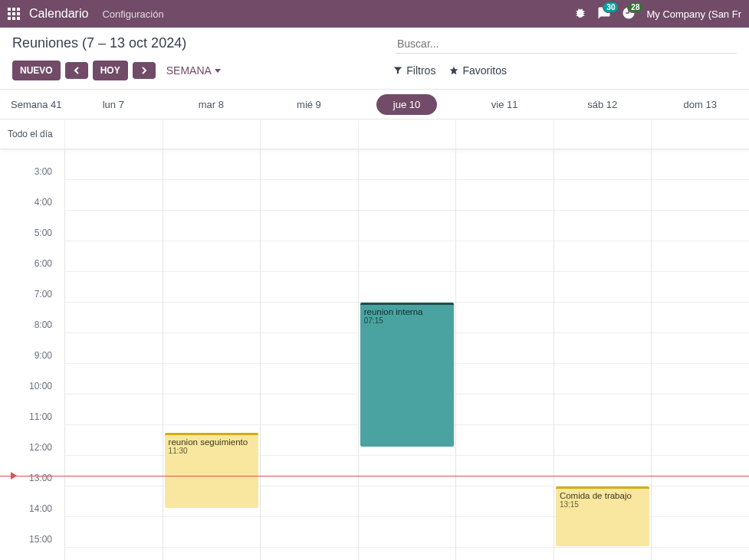  I want to click on toolbar: NUEVO HOY SEMANA Filtros Favoritos, so click(374, 71).